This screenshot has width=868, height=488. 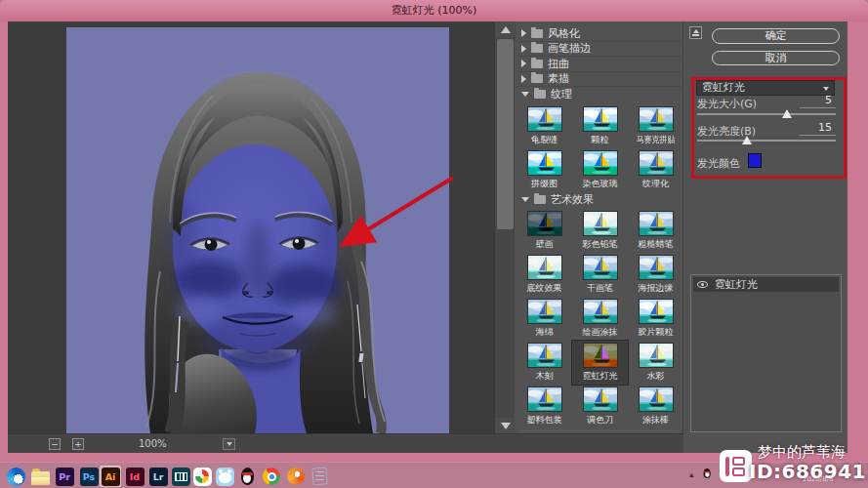 I want to click on effect-layers-panel: 霓虹灯光, so click(x=765, y=353).